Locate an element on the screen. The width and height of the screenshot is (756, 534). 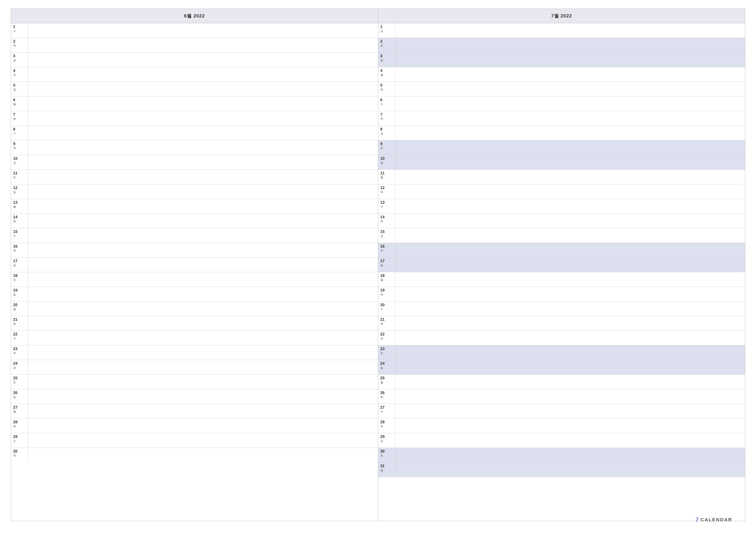
day-number-col: 13월 is located at coordinates (20, 206).